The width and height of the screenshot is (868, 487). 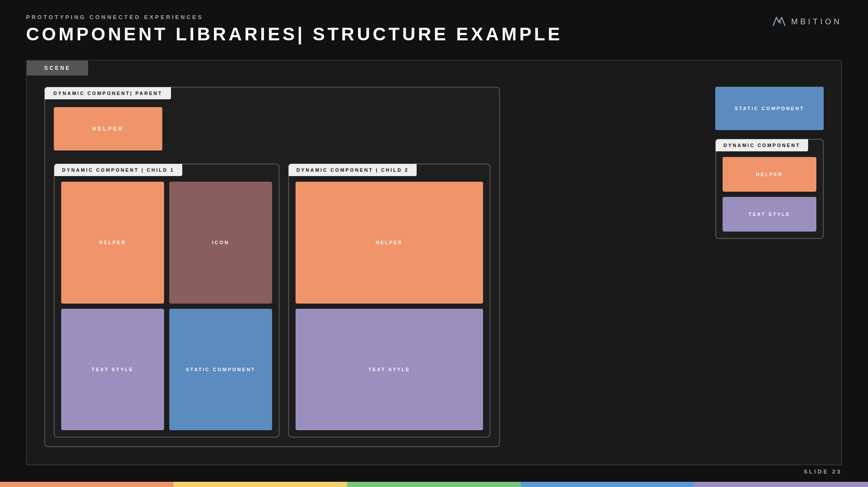 What do you see at coordinates (57, 68) in the screenshot?
I see `scene-label: SCENE` at bounding box center [57, 68].